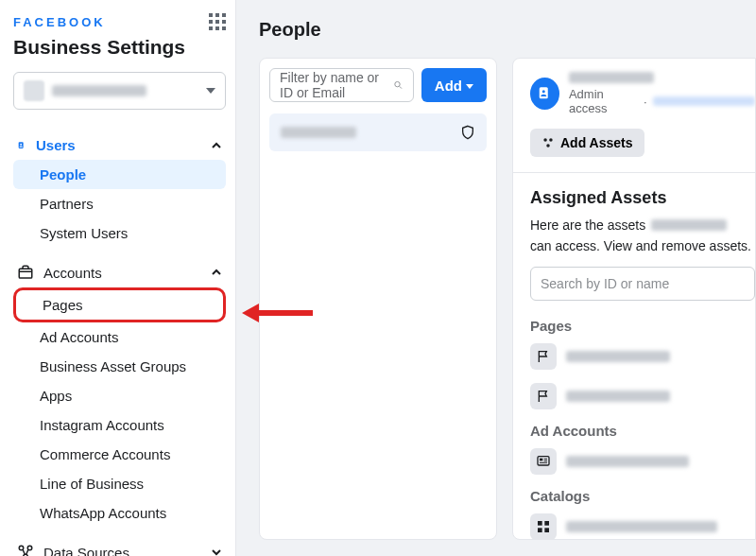  Describe the element at coordinates (34, 91) in the screenshot. I see `business-logo` at that location.